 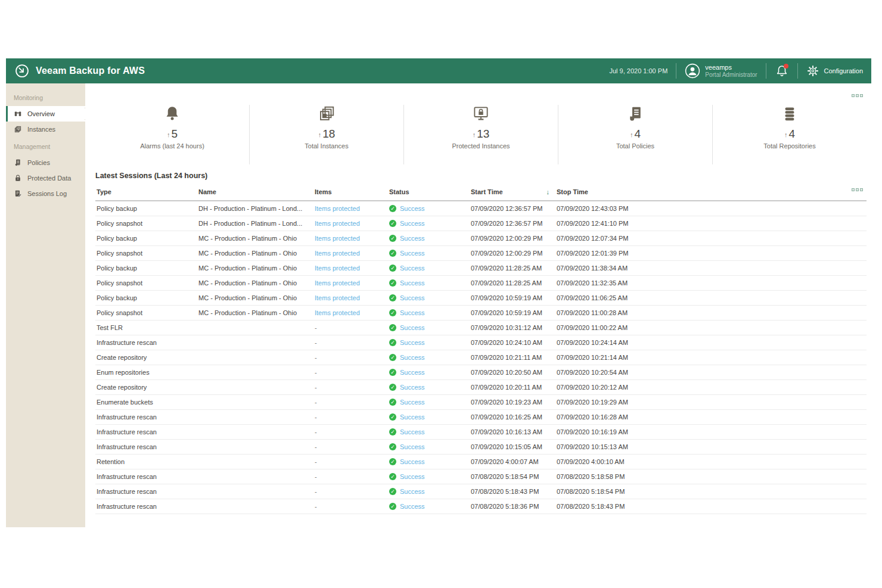 What do you see at coordinates (635, 114) in the screenshot?
I see `policies-scroll-icon` at bounding box center [635, 114].